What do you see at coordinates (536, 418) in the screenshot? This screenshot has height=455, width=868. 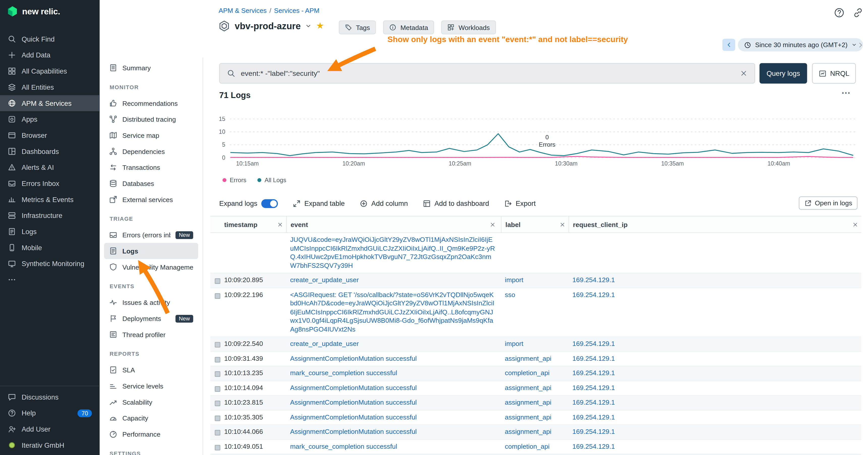 I see `table-row: 10:10:35.305AssignmentCompletionMutation…` at bounding box center [536, 418].